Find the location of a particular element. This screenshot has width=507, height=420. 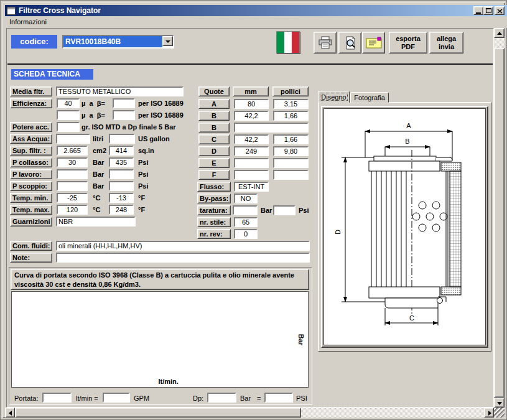

scroll-down-button is located at coordinates (499, 403).